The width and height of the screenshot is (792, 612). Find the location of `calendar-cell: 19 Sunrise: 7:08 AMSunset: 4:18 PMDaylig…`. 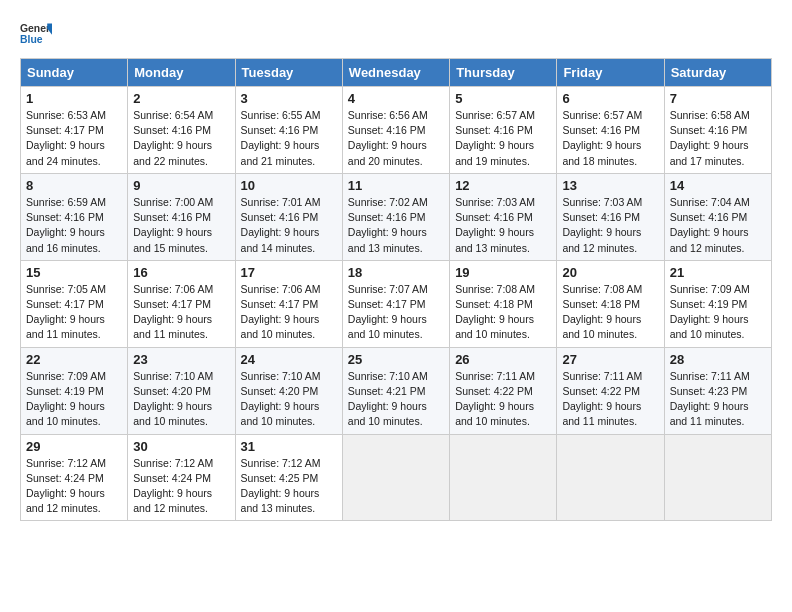

calendar-cell: 19 Sunrise: 7:08 AMSunset: 4:18 PMDaylig… is located at coordinates (504, 304).